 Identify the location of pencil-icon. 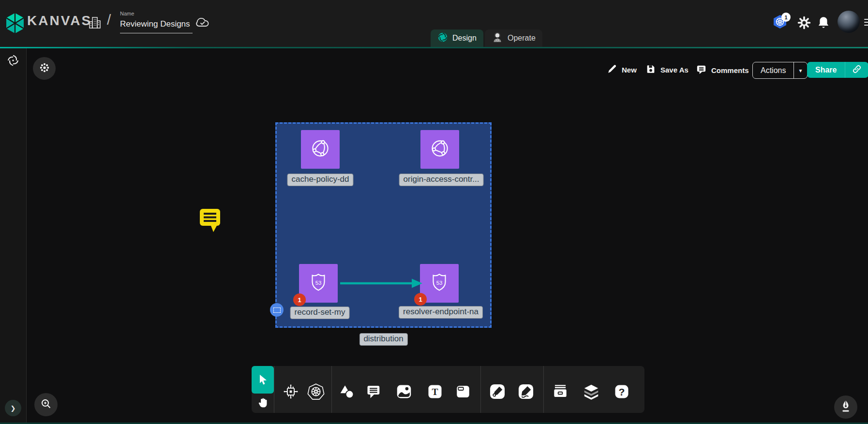
(612, 70).